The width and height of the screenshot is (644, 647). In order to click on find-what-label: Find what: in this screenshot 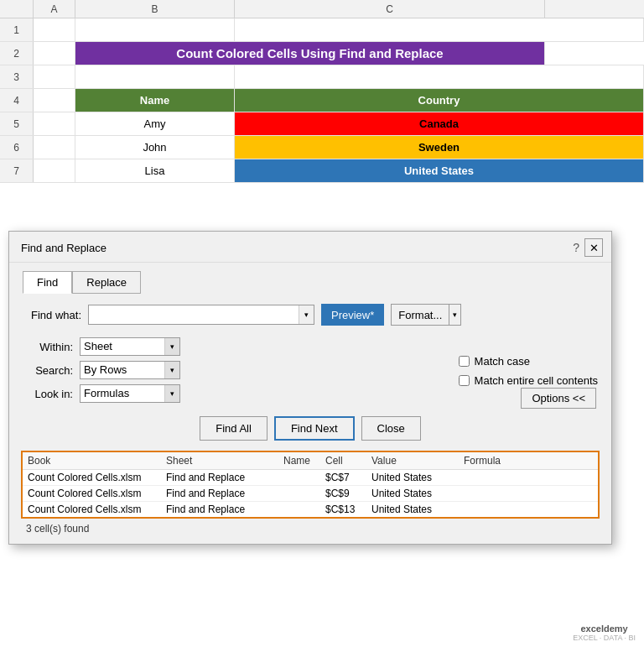, I will do `click(52, 316)`.